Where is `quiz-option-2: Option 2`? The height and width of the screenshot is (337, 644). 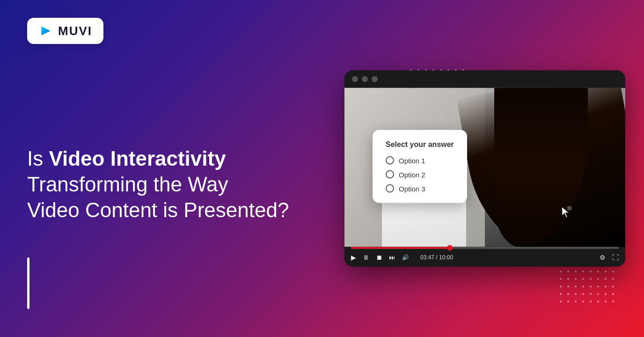
quiz-option-2: Option 2 is located at coordinates (420, 175).